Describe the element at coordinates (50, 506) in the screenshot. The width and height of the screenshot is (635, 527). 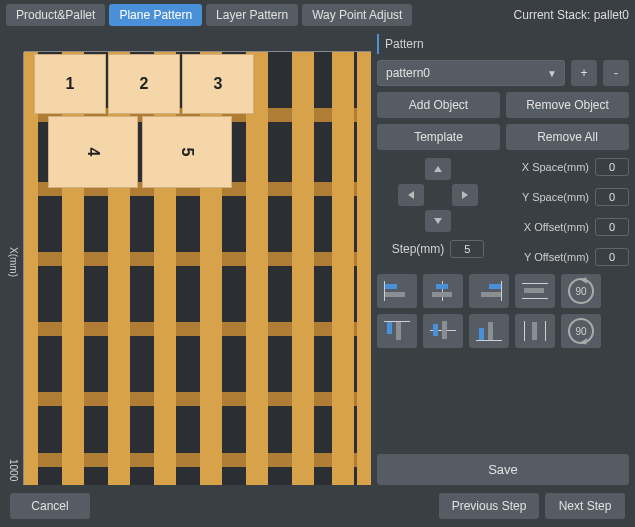
I see `cancel-button: Cancel` at that location.